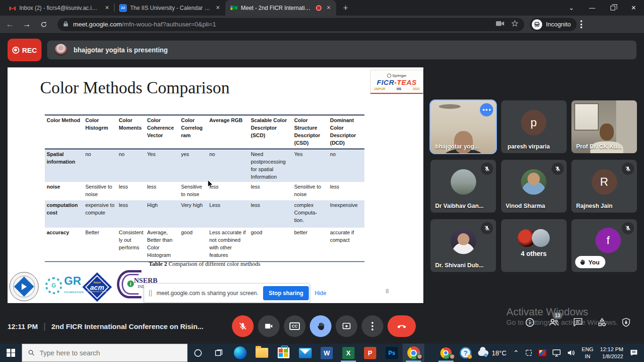 Image resolution: width=644 pixels, height=362 pixels. What do you see at coordinates (100, 132) in the screenshot?
I see `header-cell: Color Histogrm` at bounding box center [100, 132].